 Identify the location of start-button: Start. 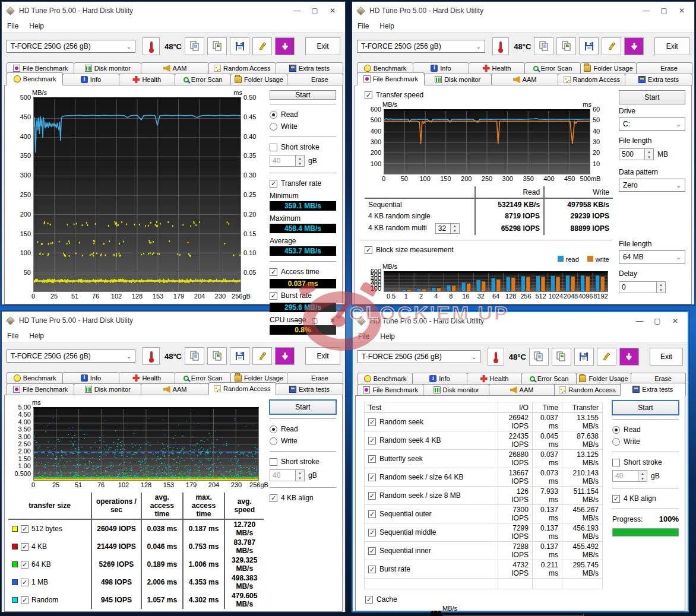
(303, 95).